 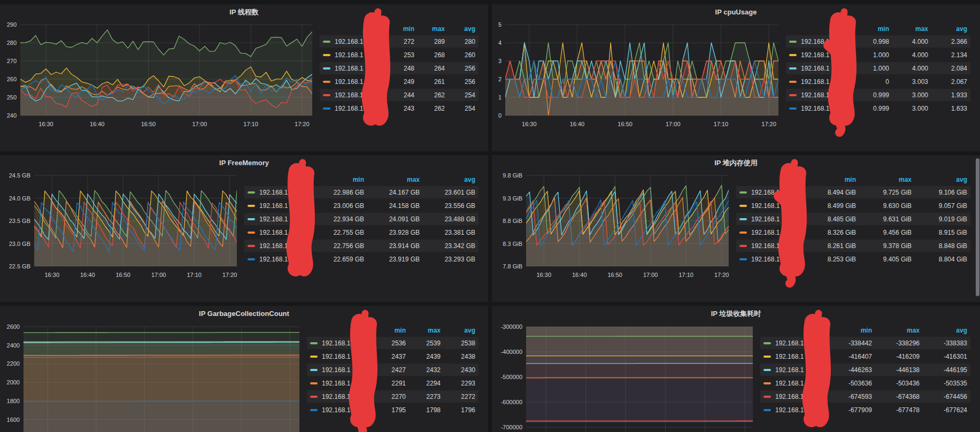 What do you see at coordinates (878, 55) in the screenshot?
I see `legend-row: 192.168.11.0004.0002.134` at bounding box center [878, 55].